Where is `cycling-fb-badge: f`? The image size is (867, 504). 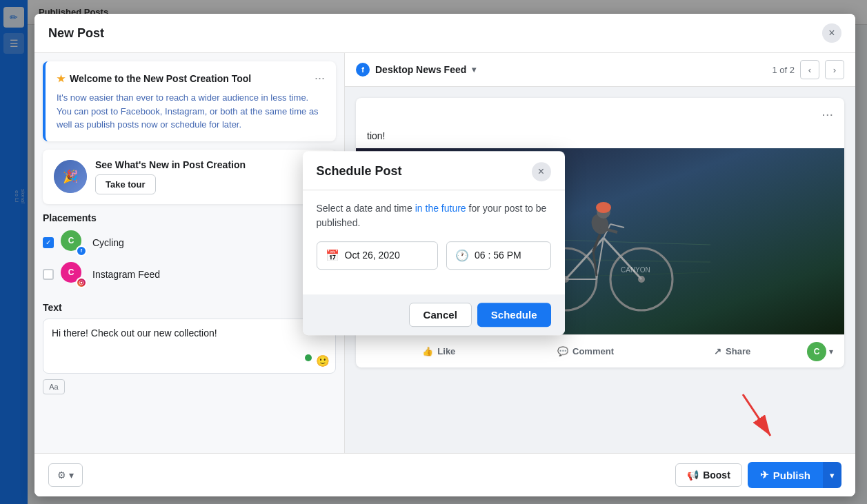 cycling-fb-badge: f is located at coordinates (81, 251).